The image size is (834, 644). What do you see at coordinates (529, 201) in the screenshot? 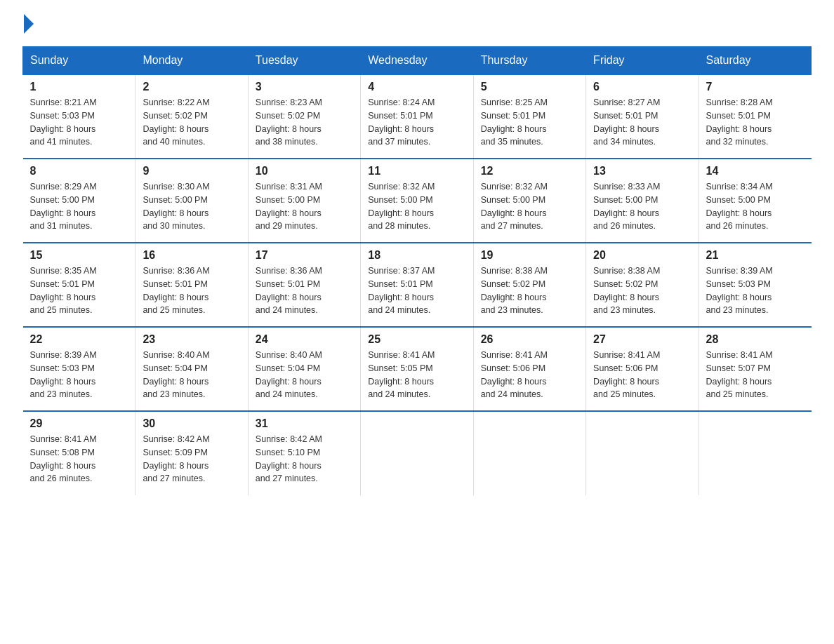
I see `calendar-cell: 12 Sunrise: 8:32 AM Sunset: 5:00 PM Dayl…` at bounding box center [529, 201].